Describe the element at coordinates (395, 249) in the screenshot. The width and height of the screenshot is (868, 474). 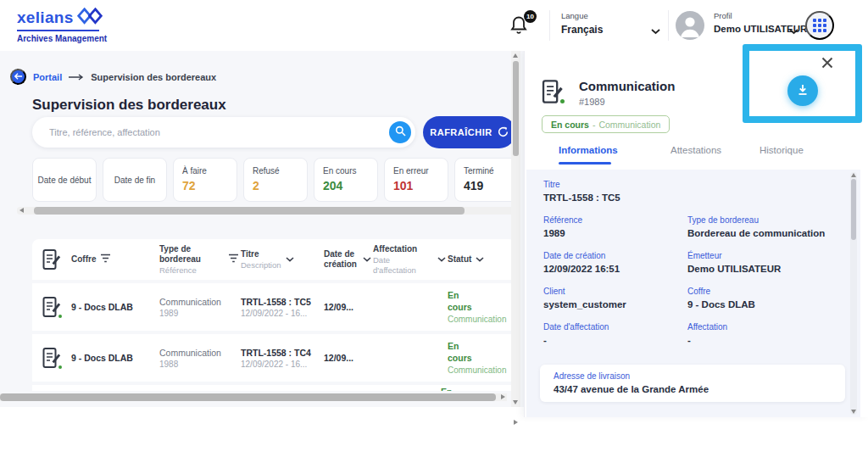
I see `column-label: Affectation` at that location.